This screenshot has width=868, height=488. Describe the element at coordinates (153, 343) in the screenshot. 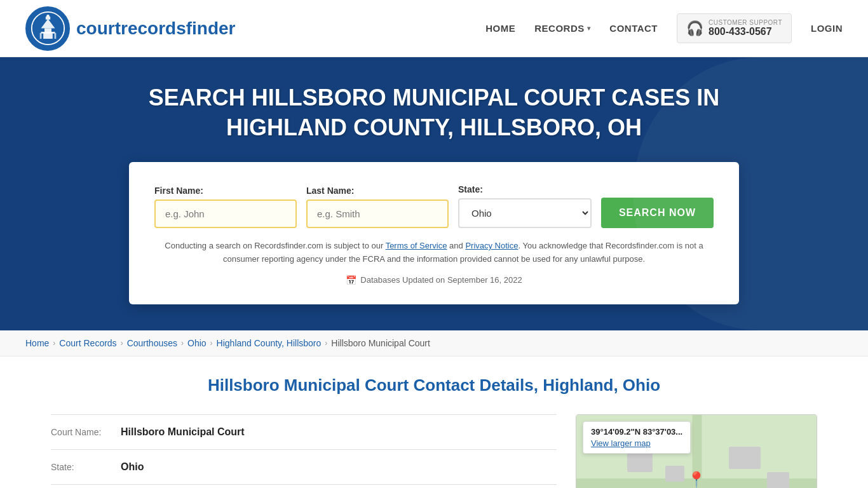

I see `breadcrumb-courthouses: Courthouses` at that location.